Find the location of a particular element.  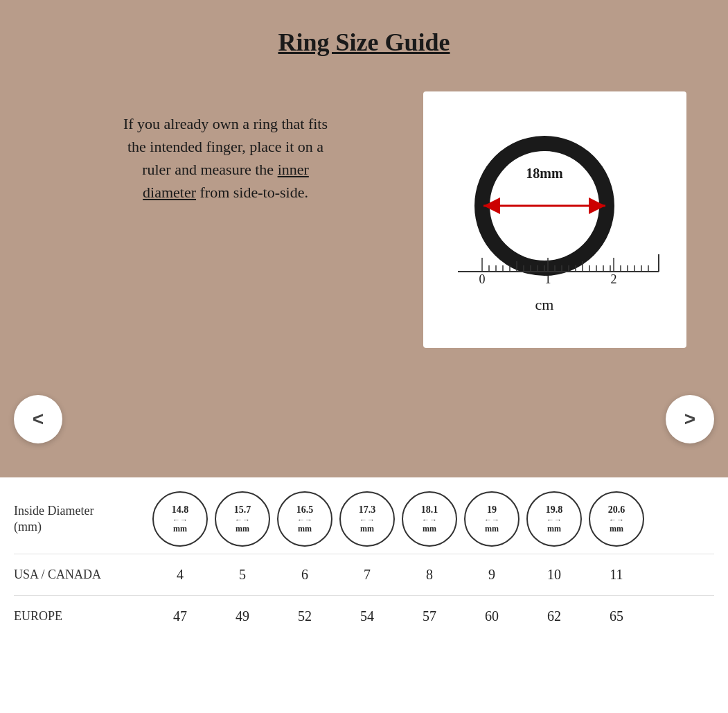

row-values: 4749525457606265 is located at coordinates (398, 617).